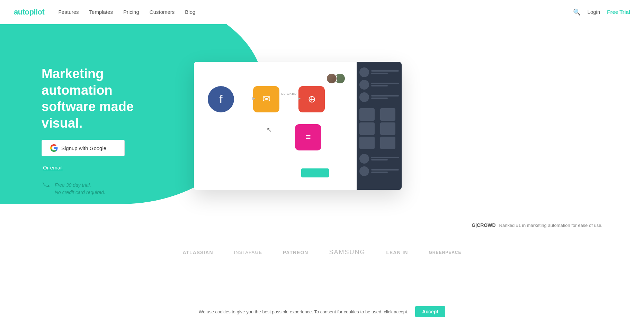  What do you see at coordinates (29, 12) in the screenshot?
I see `logo: autopilot` at bounding box center [29, 12].